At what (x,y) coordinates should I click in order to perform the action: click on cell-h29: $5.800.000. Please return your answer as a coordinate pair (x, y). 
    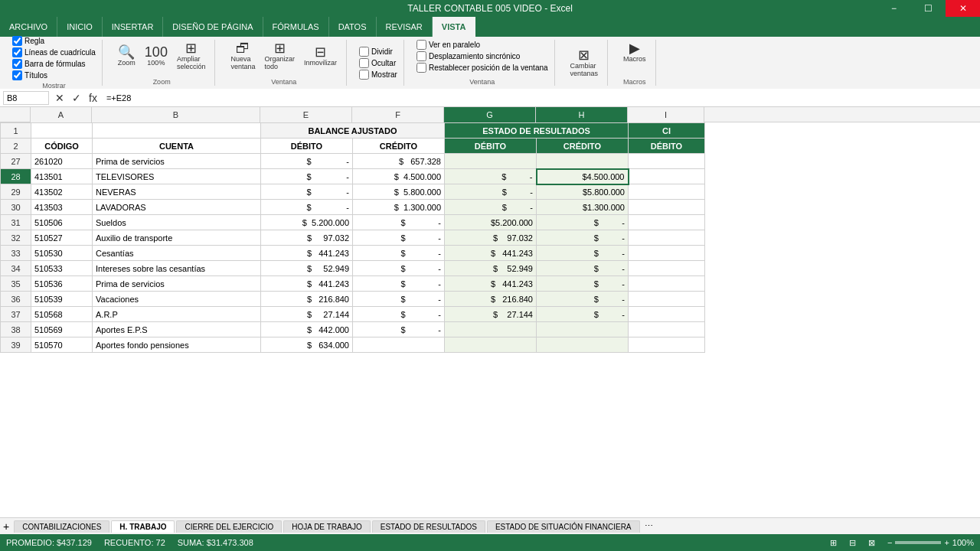
    Looking at the image, I should click on (583, 192).